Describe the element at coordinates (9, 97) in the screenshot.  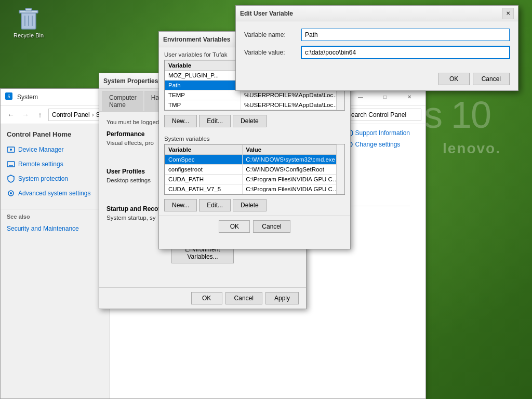
I see `svg-text: S` at that location.